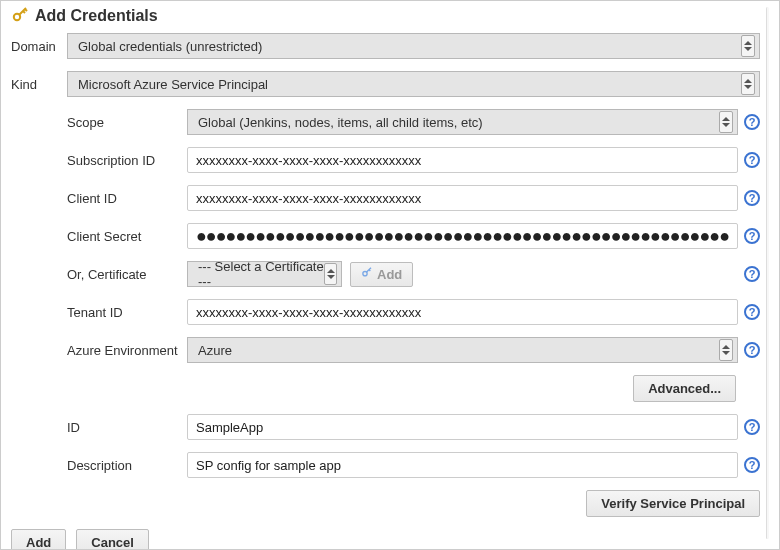  Describe the element at coordinates (308, 160) in the screenshot. I see `subscription-id-value: xxxxxxxx-xxxx-xxxx-xxxx-xxxxxxxxxxxx` at that location.